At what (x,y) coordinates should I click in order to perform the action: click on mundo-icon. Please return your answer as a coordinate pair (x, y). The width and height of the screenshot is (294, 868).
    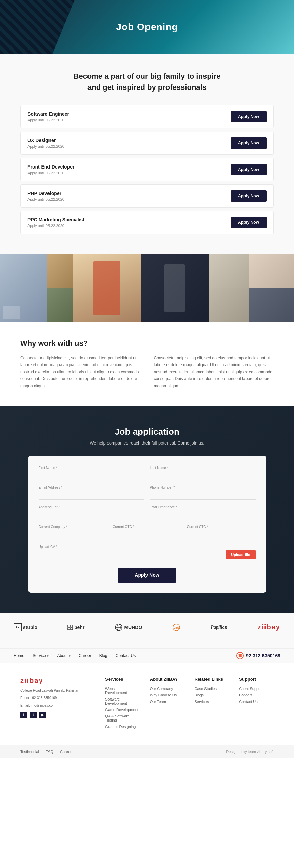
    Looking at the image, I should click on (119, 627).